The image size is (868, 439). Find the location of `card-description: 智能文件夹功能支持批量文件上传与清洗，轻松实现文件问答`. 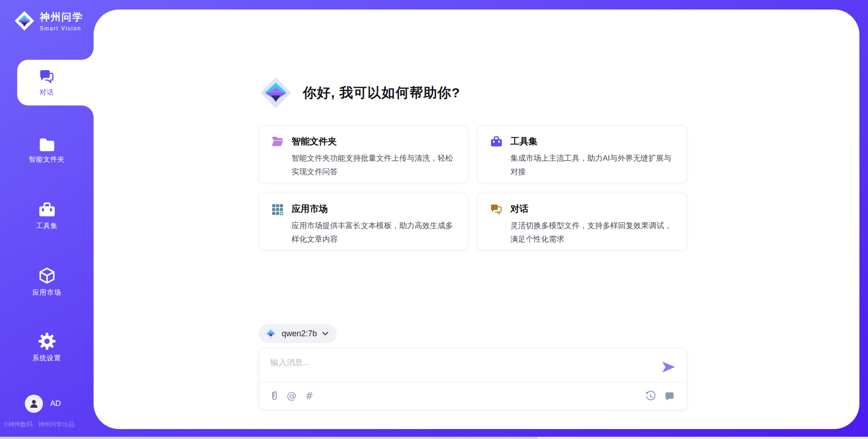

card-description: 智能文件夹功能支持批量文件上传与清洗，轻松实现文件问答 is located at coordinates (374, 165).